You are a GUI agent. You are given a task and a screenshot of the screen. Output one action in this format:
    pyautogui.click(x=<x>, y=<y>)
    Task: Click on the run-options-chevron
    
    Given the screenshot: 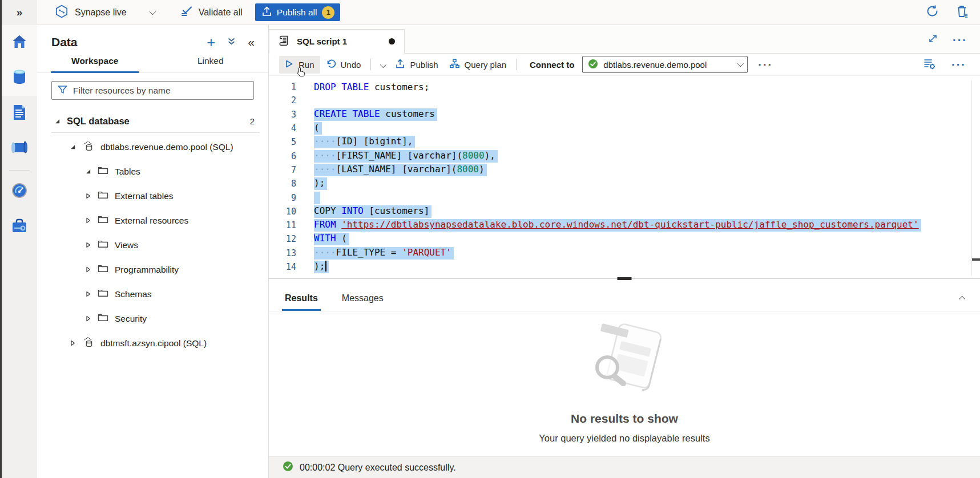 What is the action you would take?
    pyautogui.click(x=382, y=65)
    